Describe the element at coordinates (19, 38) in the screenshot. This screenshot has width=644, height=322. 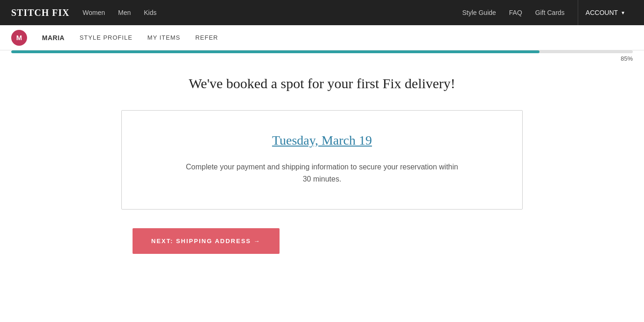
I see `user-avatar: M` at that location.